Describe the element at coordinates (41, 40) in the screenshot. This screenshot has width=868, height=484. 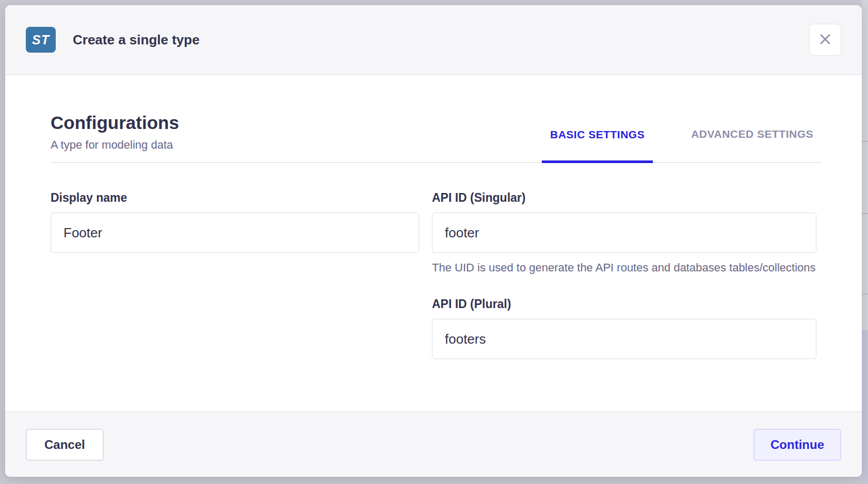
I see `badge-label: ST` at that location.